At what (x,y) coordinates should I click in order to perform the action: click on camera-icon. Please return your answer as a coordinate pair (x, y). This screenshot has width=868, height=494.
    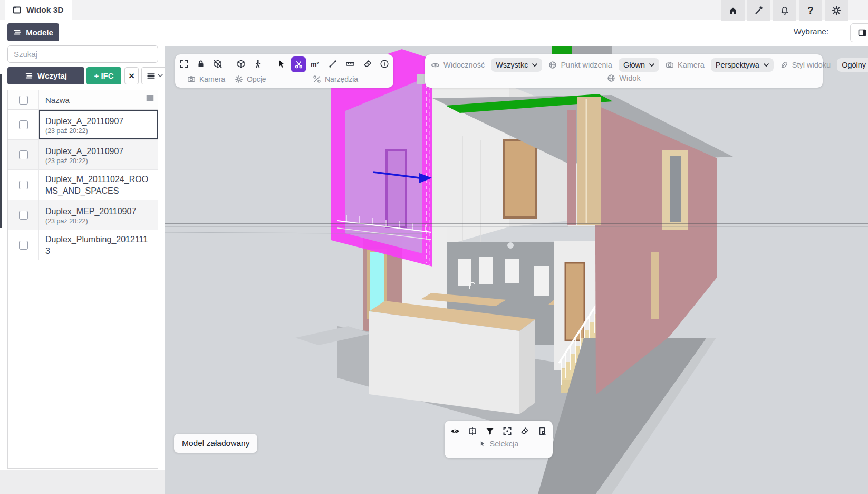
    Looking at the image, I should click on (191, 79).